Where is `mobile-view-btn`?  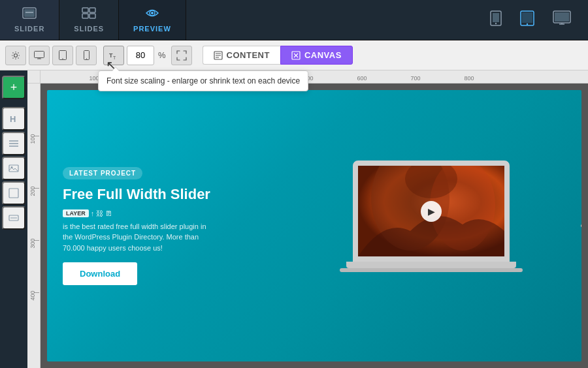
mobile-view-btn is located at coordinates (86, 55).